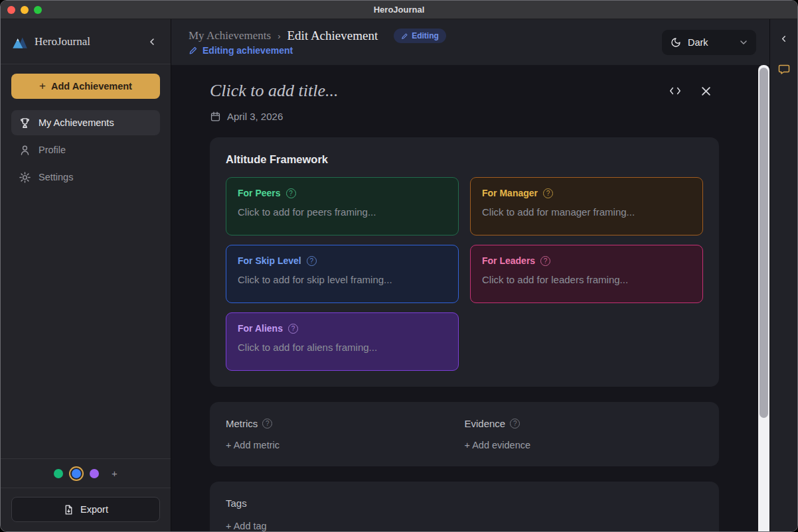 Image resolution: width=798 pixels, height=532 pixels. What do you see at coordinates (76, 123) in the screenshot?
I see `sidebar-item-label: My Achievements` at bounding box center [76, 123].